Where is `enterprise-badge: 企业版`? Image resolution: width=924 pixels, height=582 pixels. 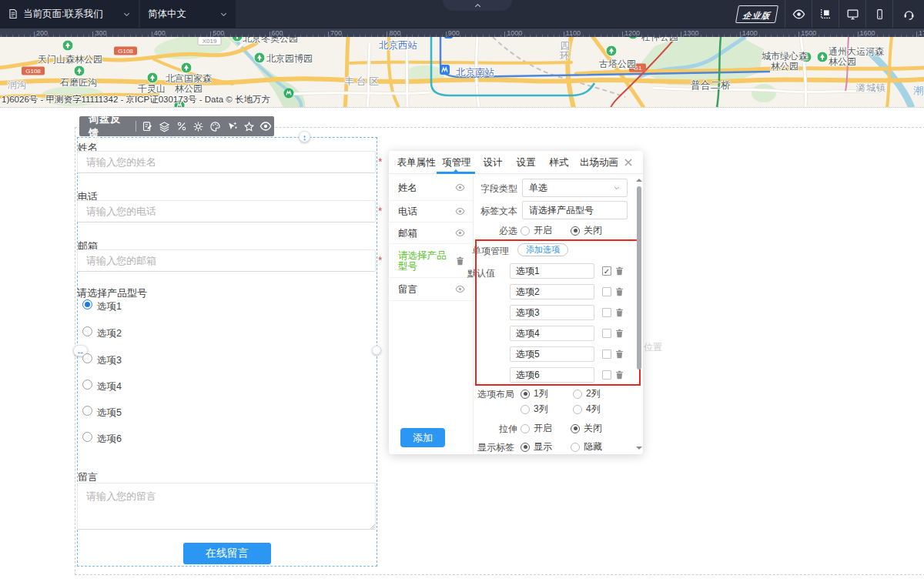
enterprise-badge: 企业版 is located at coordinates (757, 14).